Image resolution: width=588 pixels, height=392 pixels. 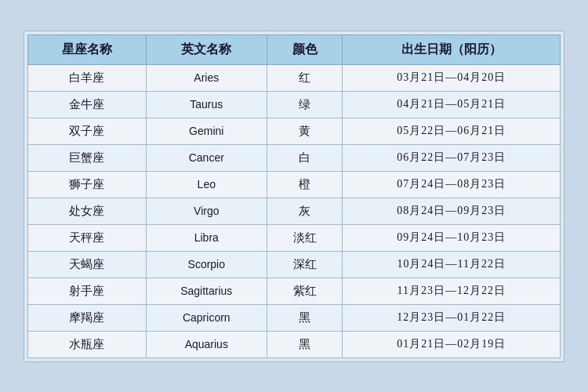 What do you see at coordinates (452, 238) in the screenshot?
I see `cell-dates: 09月24日—10月23日` at bounding box center [452, 238].